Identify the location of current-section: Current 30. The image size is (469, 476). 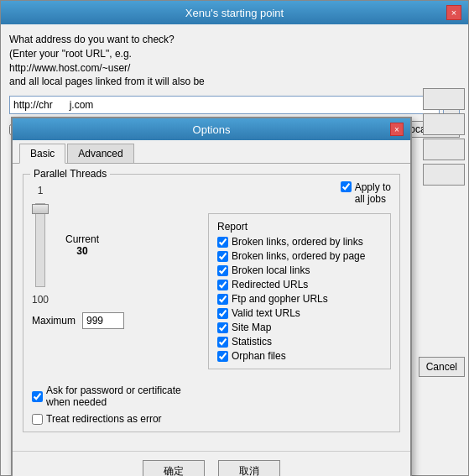
(82, 245).